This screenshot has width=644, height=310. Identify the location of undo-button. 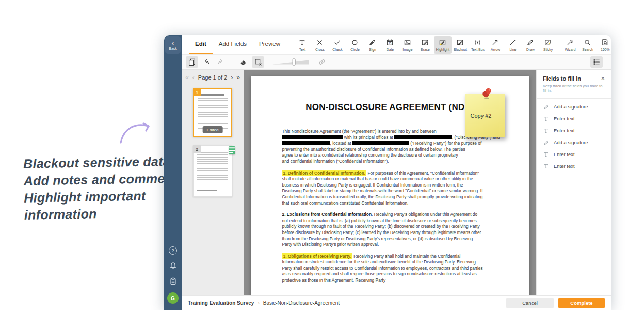
(206, 62).